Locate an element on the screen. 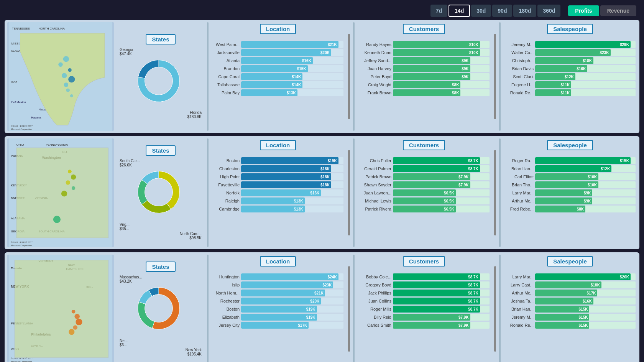 This screenshot has width=644, height=362. cust-bar-label: Gerald Palmer is located at coordinates (374, 169).